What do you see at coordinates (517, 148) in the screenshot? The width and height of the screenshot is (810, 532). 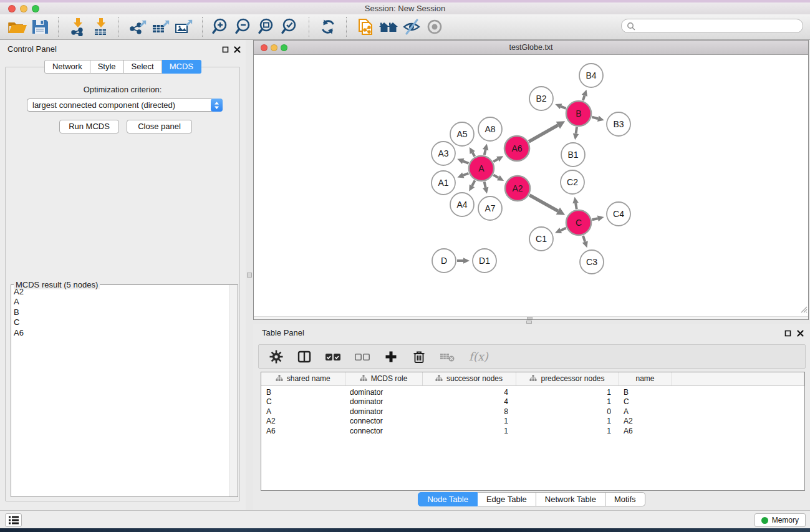 I see `graph-node-A6: A6` at bounding box center [517, 148].